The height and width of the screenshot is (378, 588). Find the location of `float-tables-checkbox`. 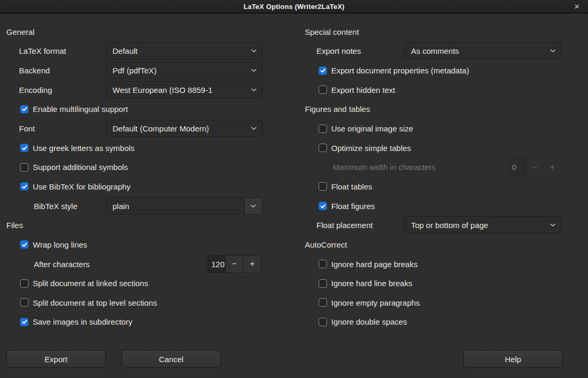

float-tables-checkbox is located at coordinates (323, 186).